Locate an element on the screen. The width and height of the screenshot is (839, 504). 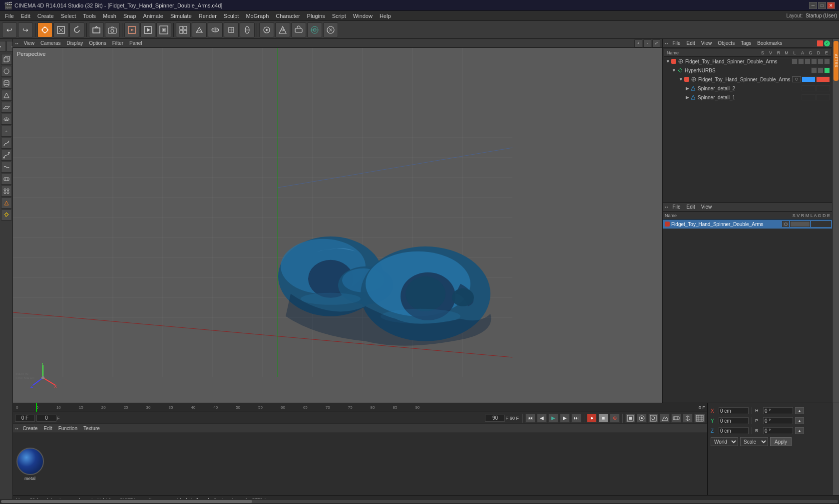
obj-expand-3: ▼ is located at coordinates (681, 79).